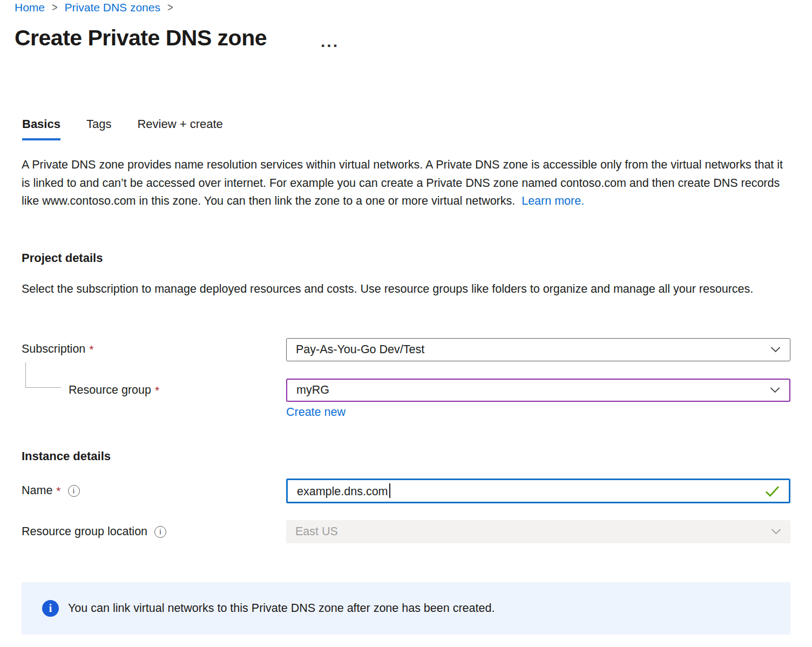 The image size is (812, 647). Describe the element at coordinates (538, 350) in the screenshot. I see `subscription-dropdown: Pay-As-You-Go Dev/Test` at that location.